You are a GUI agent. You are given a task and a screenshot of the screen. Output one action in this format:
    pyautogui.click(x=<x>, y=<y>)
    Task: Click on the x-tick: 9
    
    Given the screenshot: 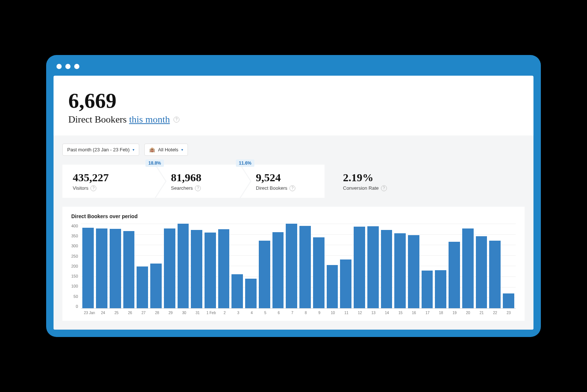 What is the action you would take?
    pyautogui.click(x=320, y=313)
    